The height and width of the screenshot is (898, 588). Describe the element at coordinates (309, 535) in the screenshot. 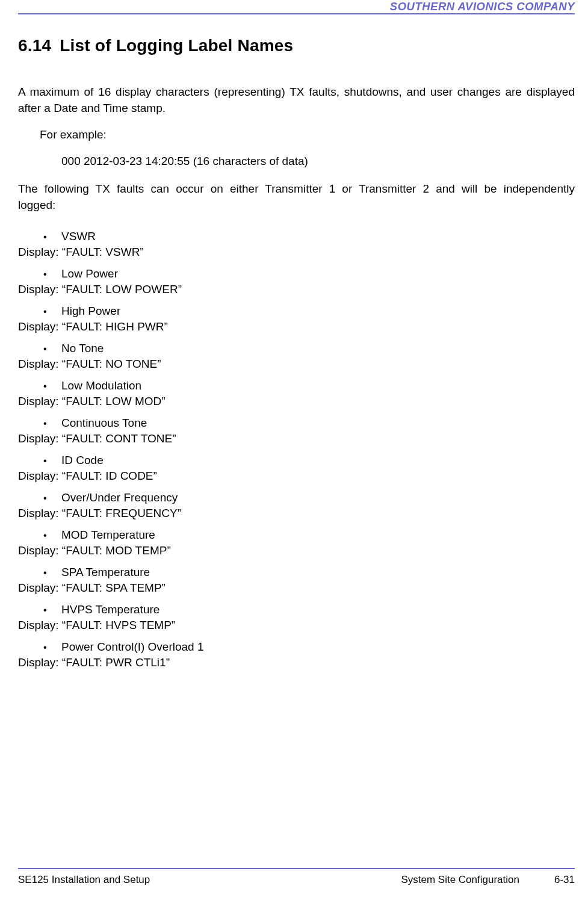

I see `fault-name-row: • MOD Temperature` at that location.